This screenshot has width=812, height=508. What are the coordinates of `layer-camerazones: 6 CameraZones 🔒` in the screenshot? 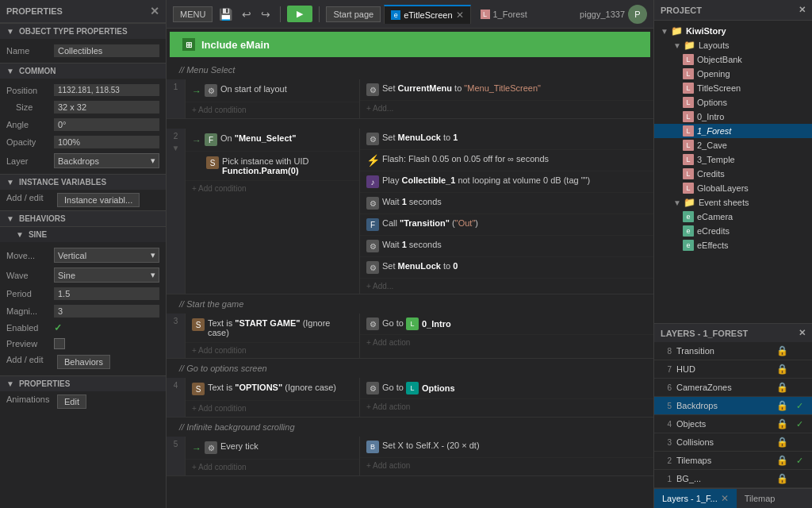 It's located at (733, 387).